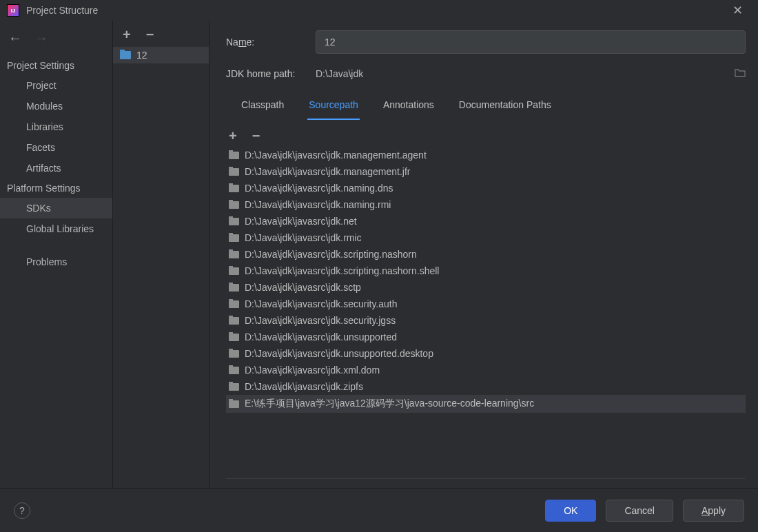  Describe the element at coordinates (271, 42) in the screenshot. I see `name-label: Name:` at that location.